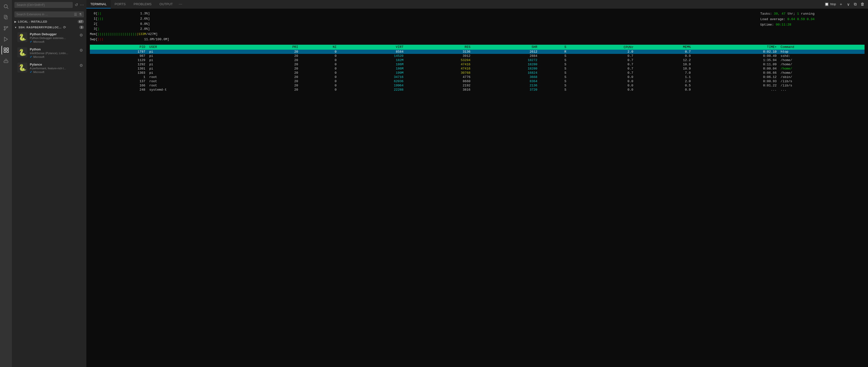 The height and width of the screenshot is (367, 868). I want to click on python-debugger-icon: 🐍, so click(22, 37).